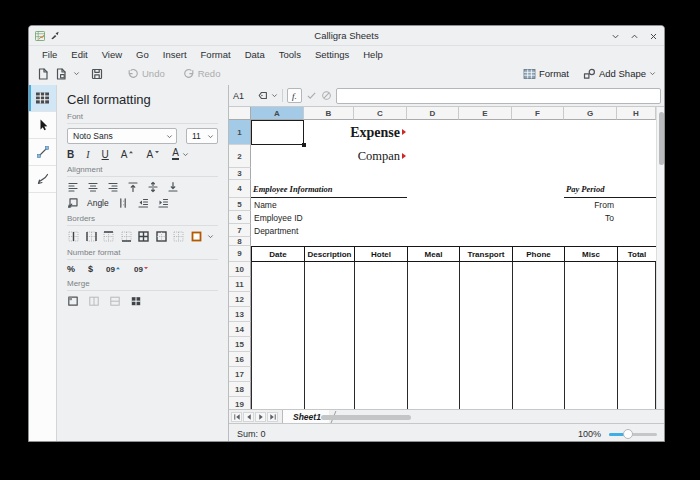 Image resolution: width=700 pixels, height=480 pixels. What do you see at coordinates (76, 74) in the screenshot?
I see `open-dropdown-chevron-icon` at bounding box center [76, 74].